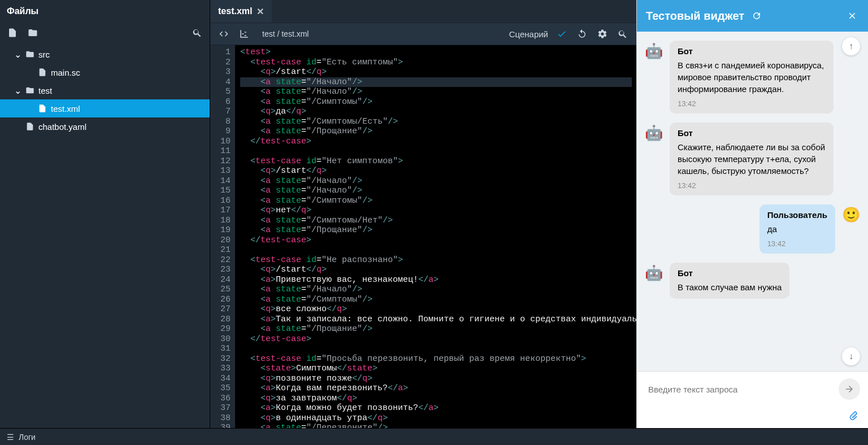 The image size is (868, 445). I want to click on editor-tab: test.xml ✕, so click(241, 11).